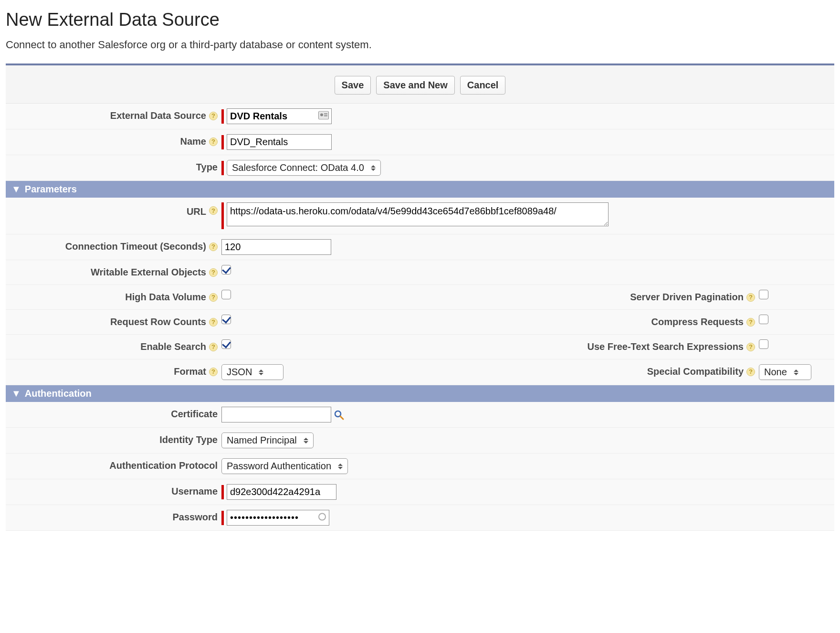  Describe the element at coordinates (282, 492) in the screenshot. I see `username-input` at that location.